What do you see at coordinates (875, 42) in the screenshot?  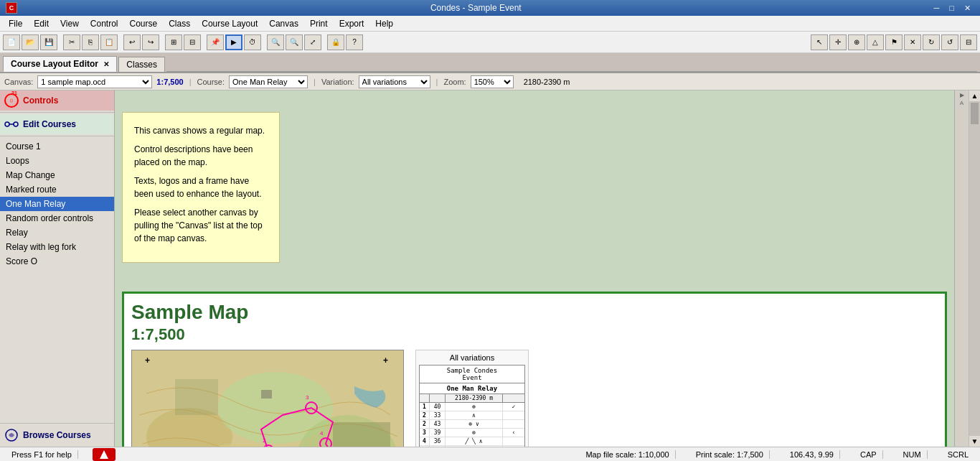 I see `add-start-button: △` at bounding box center [875, 42].